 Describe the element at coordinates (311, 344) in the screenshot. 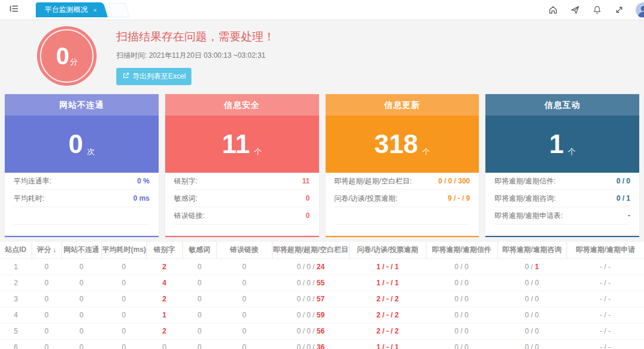

I see `table-cell: 0 / 0 / 36` at that location.